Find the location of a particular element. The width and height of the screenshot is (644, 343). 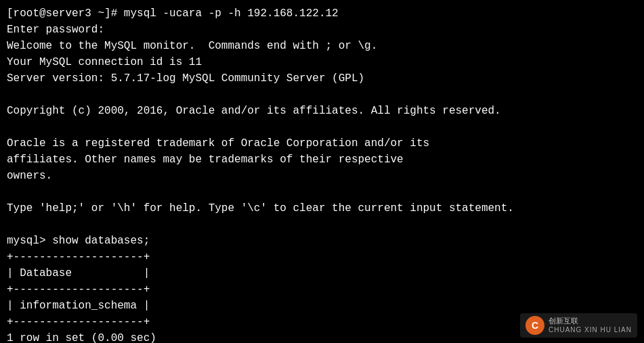

watermark-line2: CHUANG XIN HU LIAN is located at coordinates (591, 330).